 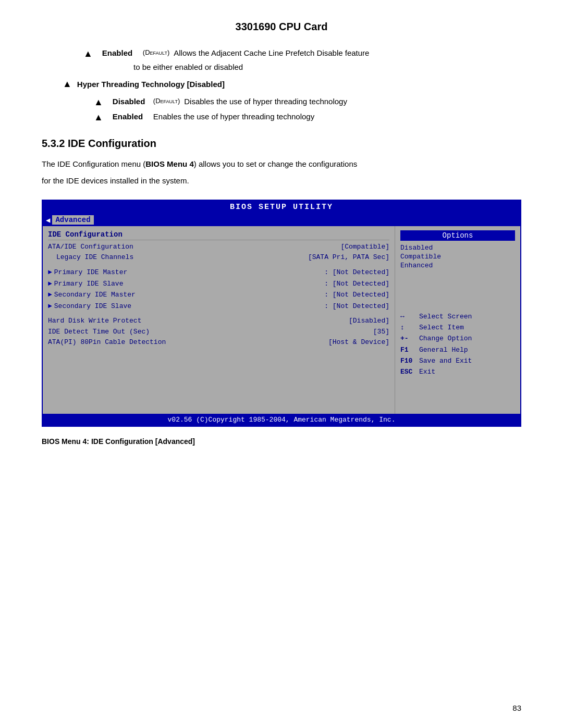 I want to click on key-lr-arrow: ↔, so click(x=410, y=317).